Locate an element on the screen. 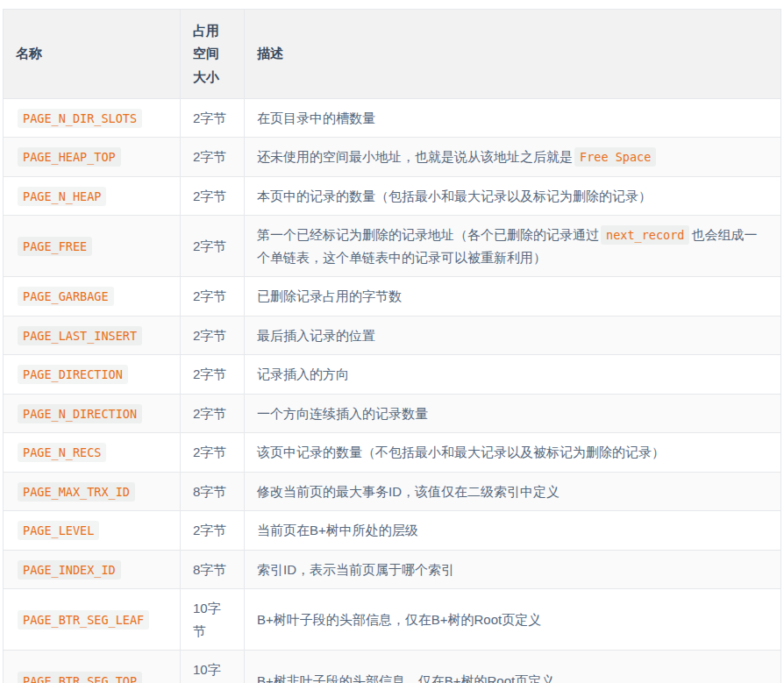 This screenshot has width=784, height=683. inline-code: PAGE_N_RECS is located at coordinates (61, 452).